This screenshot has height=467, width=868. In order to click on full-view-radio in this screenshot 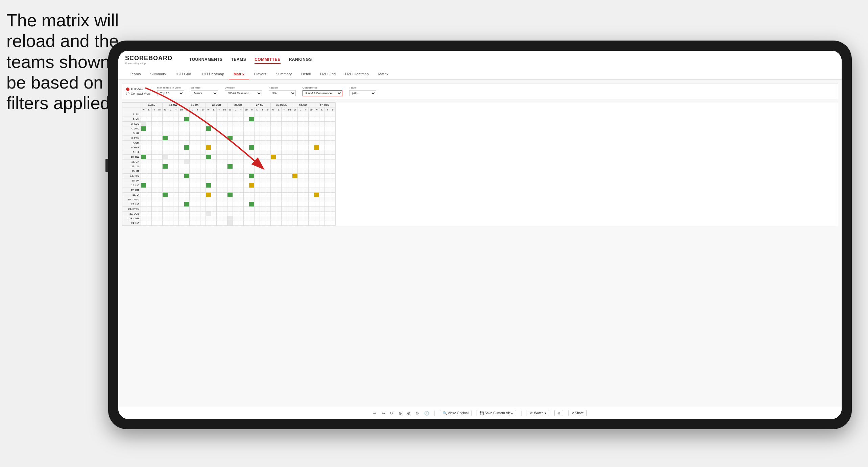, I will do `click(128, 89)`.